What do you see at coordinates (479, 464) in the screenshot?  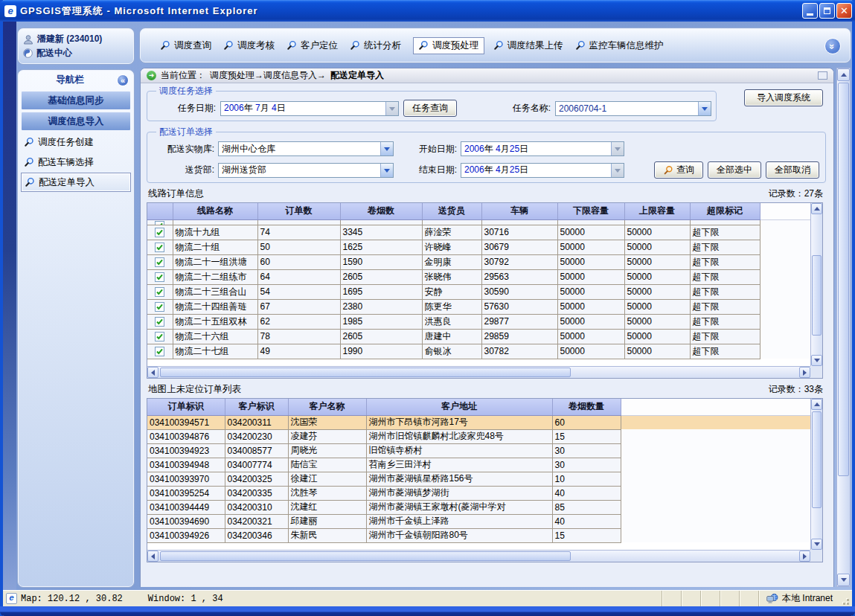 I see `table-row: 034100394948034007774陆信宝苕南乡三田洋村30` at bounding box center [479, 464].